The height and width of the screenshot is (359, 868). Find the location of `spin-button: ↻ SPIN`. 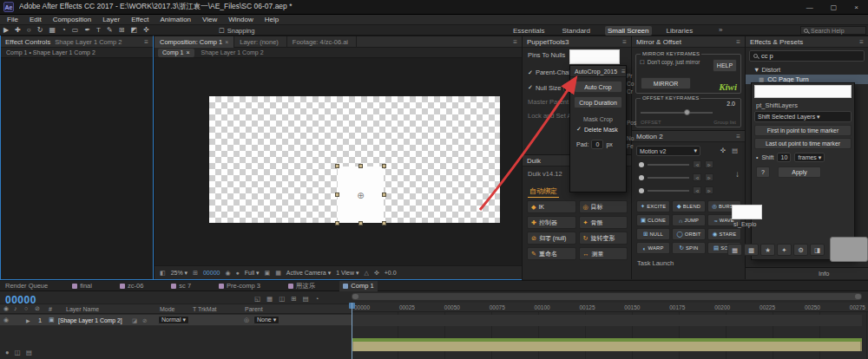

spin-button: ↻ SPIN is located at coordinates (689, 248).